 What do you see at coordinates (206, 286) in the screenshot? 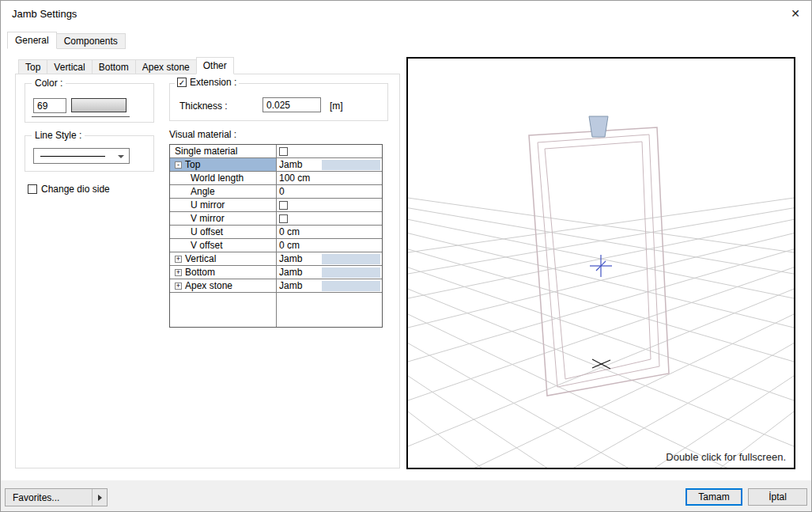
I see `row-label: Apex stone` at bounding box center [206, 286].